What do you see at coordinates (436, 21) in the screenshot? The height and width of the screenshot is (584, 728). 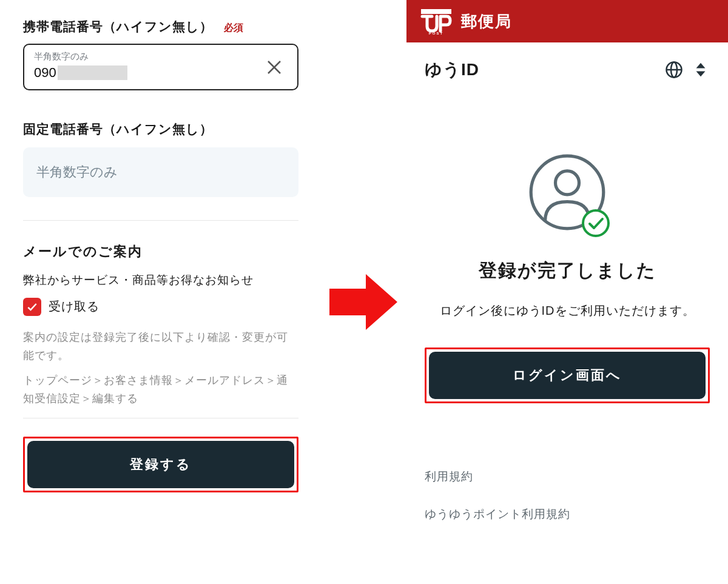 I see `jp-post-logo-icon: POST` at bounding box center [436, 21].